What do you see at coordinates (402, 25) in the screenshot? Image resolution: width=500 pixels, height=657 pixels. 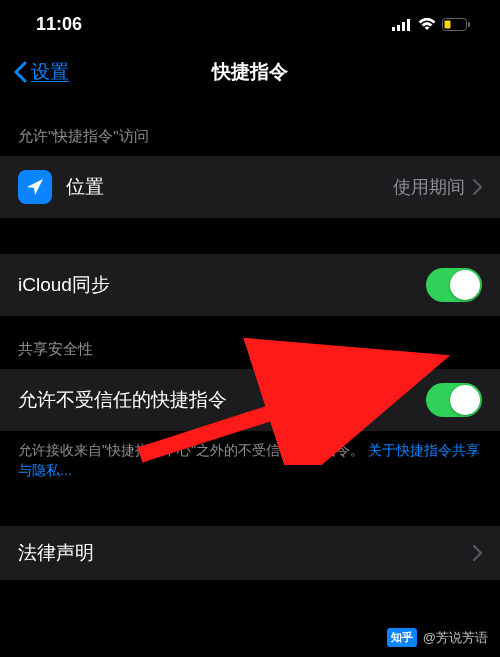 I see `signal-icon` at bounding box center [402, 25].